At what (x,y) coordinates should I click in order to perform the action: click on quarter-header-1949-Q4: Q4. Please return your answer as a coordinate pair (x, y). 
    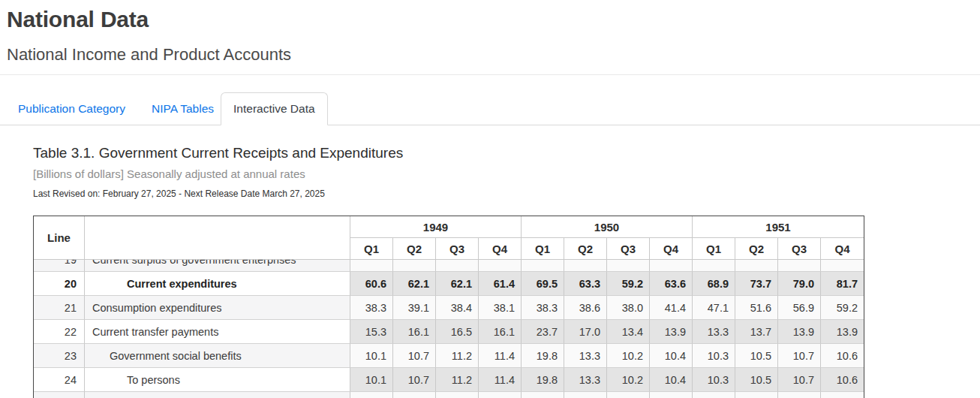
    Looking at the image, I should click on (500, 249).